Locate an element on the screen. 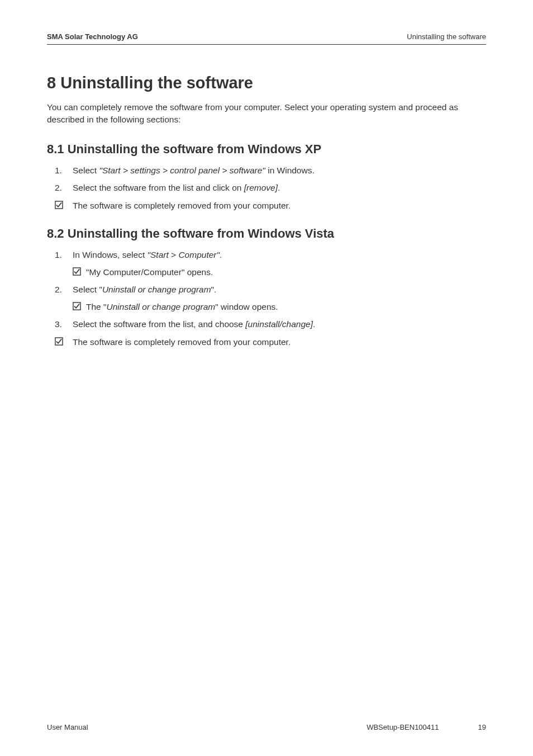 The width and height of the screenshot is (533, 756). text-before: Select the software from the list, and c… is located at coordinates (159, 324).